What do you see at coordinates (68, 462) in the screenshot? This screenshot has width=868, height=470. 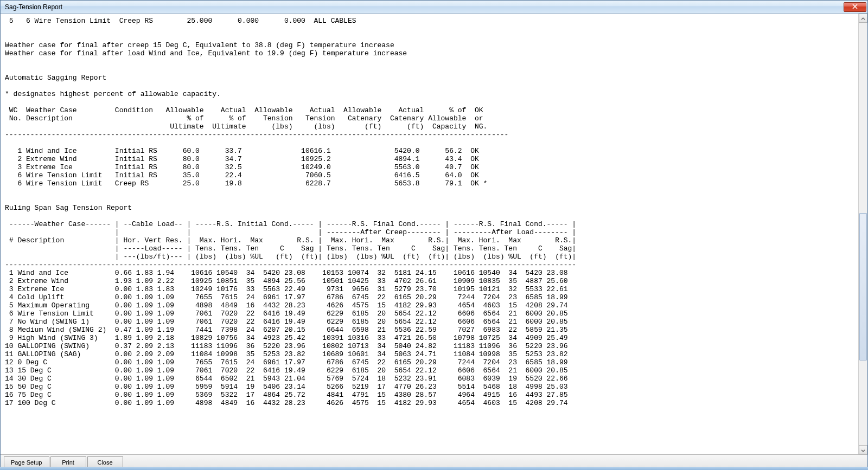 I see `print-button: Print` at bounding box center [68, 462].